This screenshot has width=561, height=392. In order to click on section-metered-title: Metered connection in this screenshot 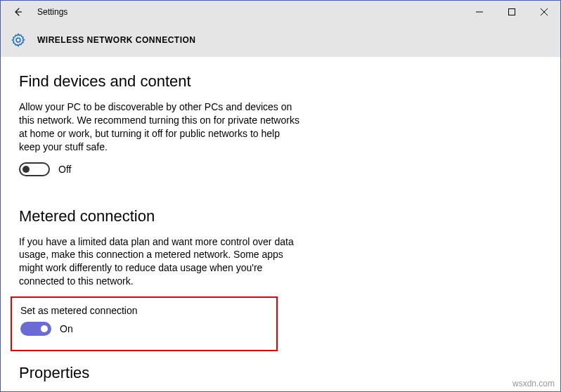, I will do `click(280, 216)`.